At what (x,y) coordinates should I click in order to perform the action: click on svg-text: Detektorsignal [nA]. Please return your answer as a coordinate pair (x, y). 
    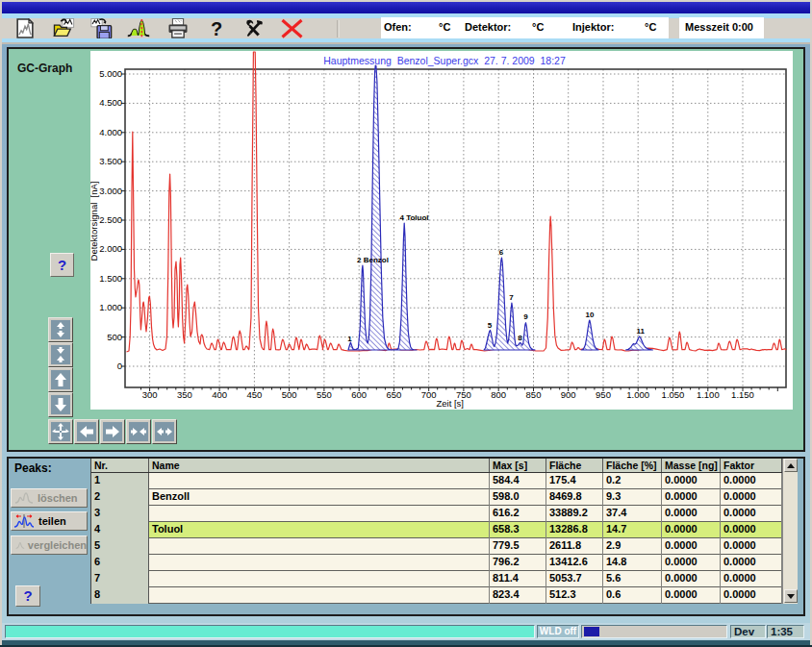
    Looking at the image, I should click on (94, 221).